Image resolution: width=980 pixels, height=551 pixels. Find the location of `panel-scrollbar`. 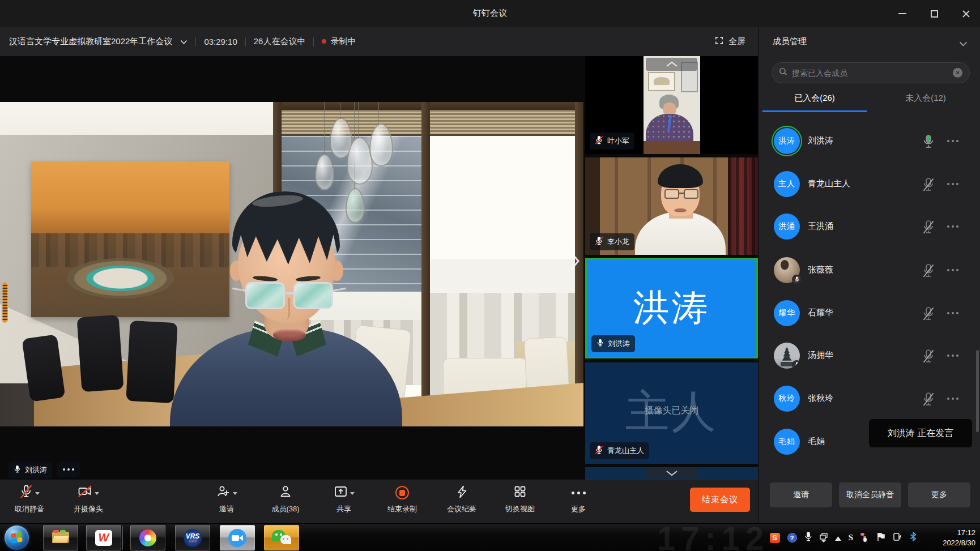

panel-scrollbar is located at coordinates (978, 391).